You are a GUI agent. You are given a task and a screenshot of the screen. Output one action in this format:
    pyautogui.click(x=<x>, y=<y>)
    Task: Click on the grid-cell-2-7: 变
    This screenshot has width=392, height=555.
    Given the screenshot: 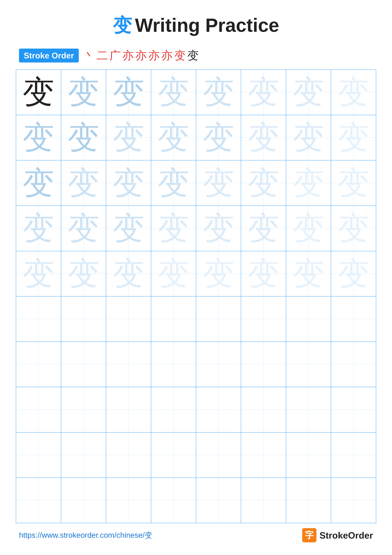 What is the action you would take?
    pyautogui.click(x=309, y=138)
    